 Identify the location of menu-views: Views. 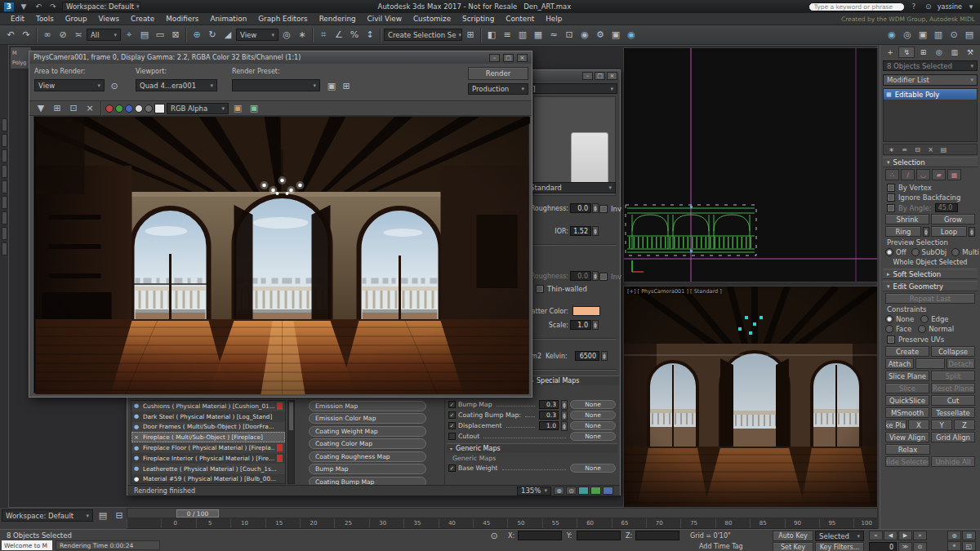
(109, 20).